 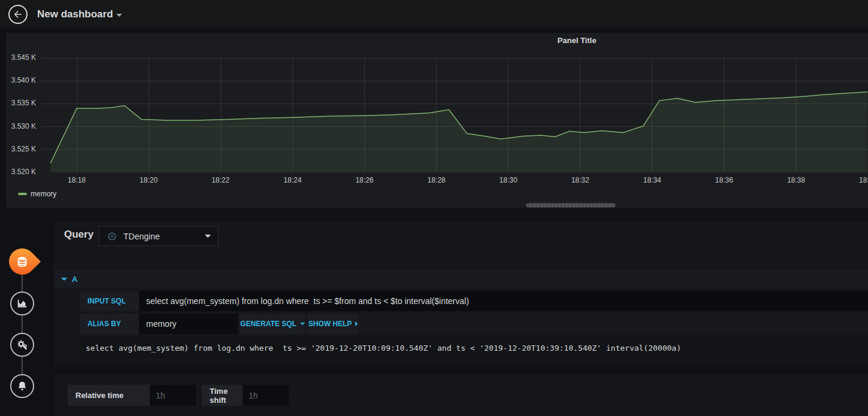 I want to click on x-axis-tick-label: 18:28, so click(x=436, y=180).